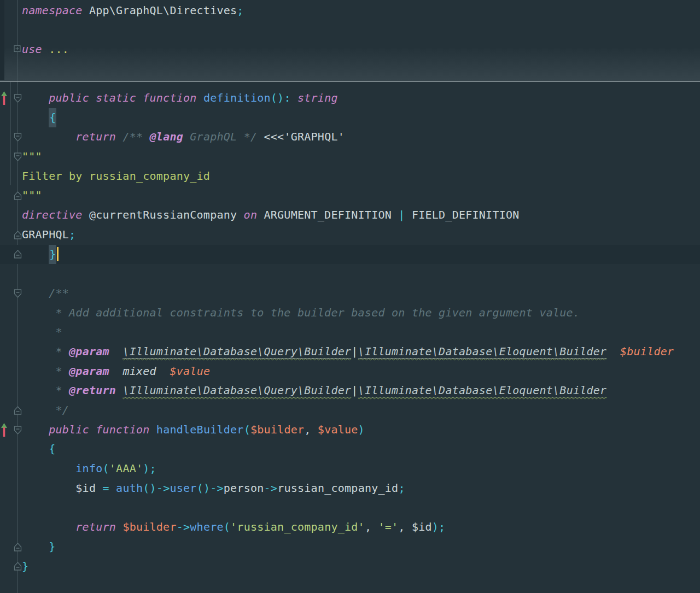 The image size is (700, 593). What do you see at coordinates (18, 50) in the screenshot?
I see `folded-region-icon` at bounding box center [18, 50].